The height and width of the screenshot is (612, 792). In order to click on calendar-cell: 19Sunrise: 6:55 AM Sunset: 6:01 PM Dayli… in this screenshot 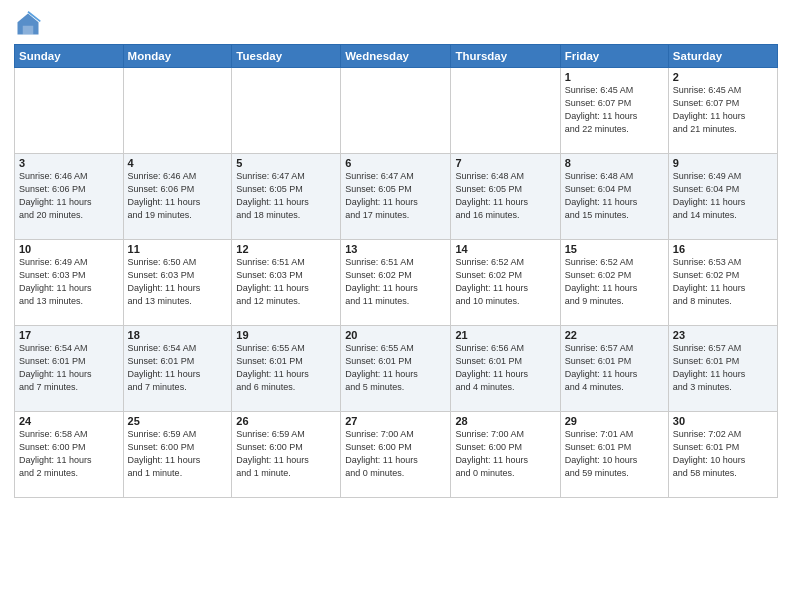, I will do `click(286, 369)`.